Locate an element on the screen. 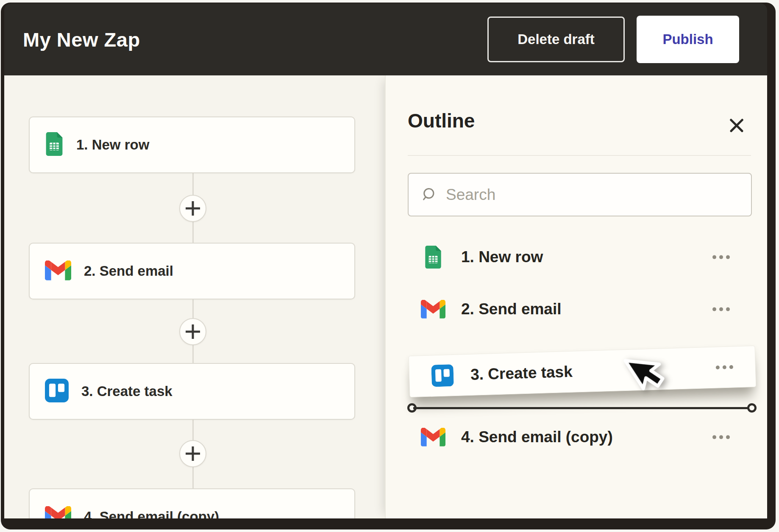 The image size is (779, 532). publish-button: Publish is located at coordinates (688, 39).